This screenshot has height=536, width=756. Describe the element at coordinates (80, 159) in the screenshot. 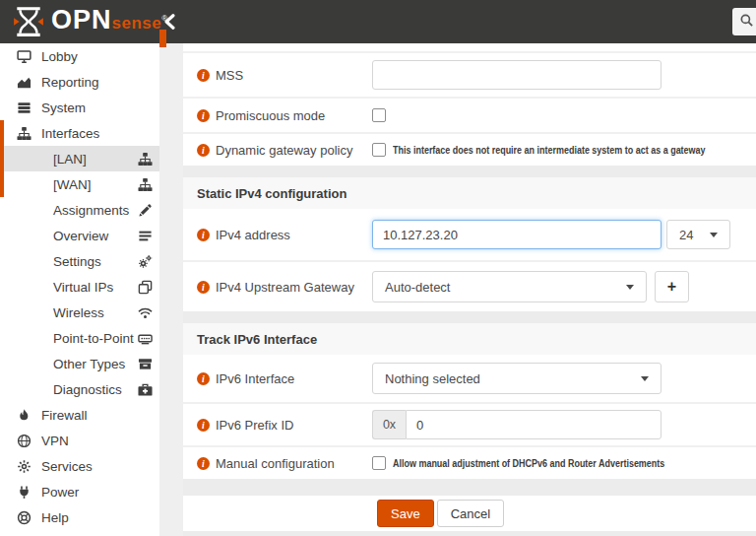

I see `sidebar-item-lan: [LAN]` at that location.